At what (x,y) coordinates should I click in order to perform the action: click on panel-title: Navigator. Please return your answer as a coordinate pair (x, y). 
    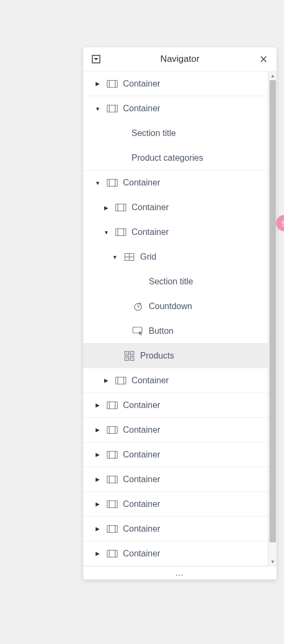
    Looking at the image, I should click on (180, 59).